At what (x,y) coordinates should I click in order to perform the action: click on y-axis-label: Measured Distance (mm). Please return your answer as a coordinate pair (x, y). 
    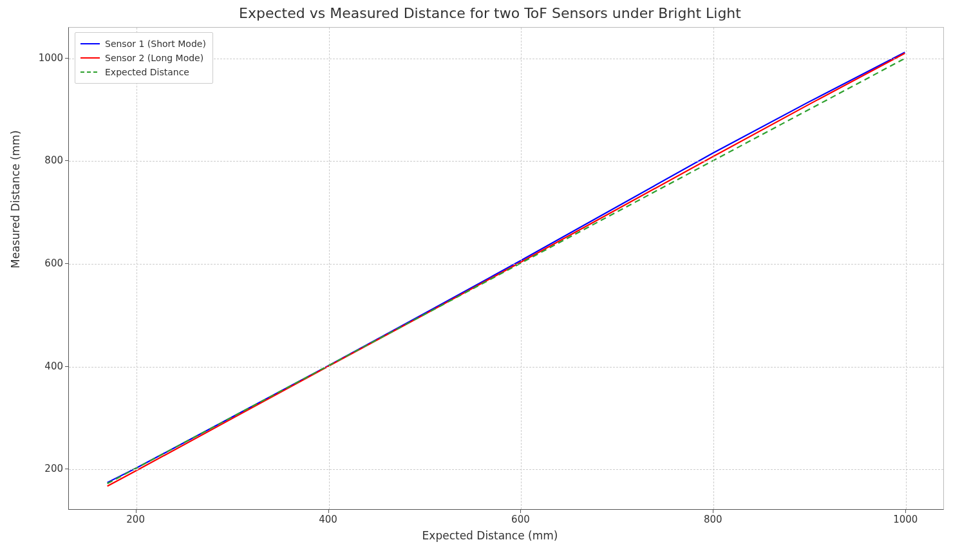
    Looking at the image, I should click on (15, 200).